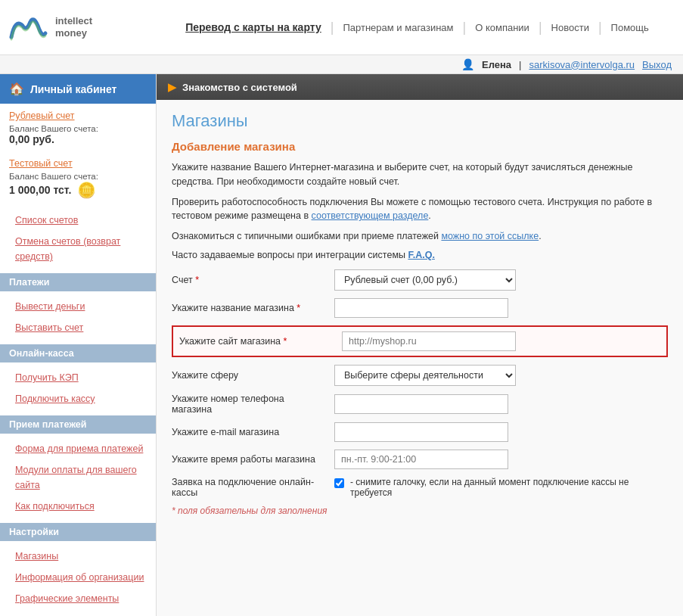 This screenshot has height=616, width=683. I want to click on sidebar-section-kassa: Онлайн-касса, so click(78, 353).